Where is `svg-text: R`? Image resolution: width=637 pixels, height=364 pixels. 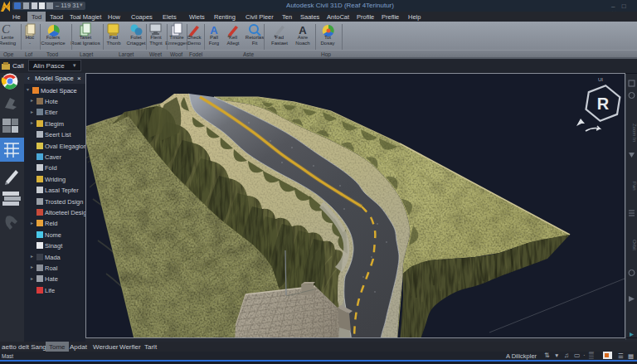 svg-text: R is located at coordinates (604, 104).